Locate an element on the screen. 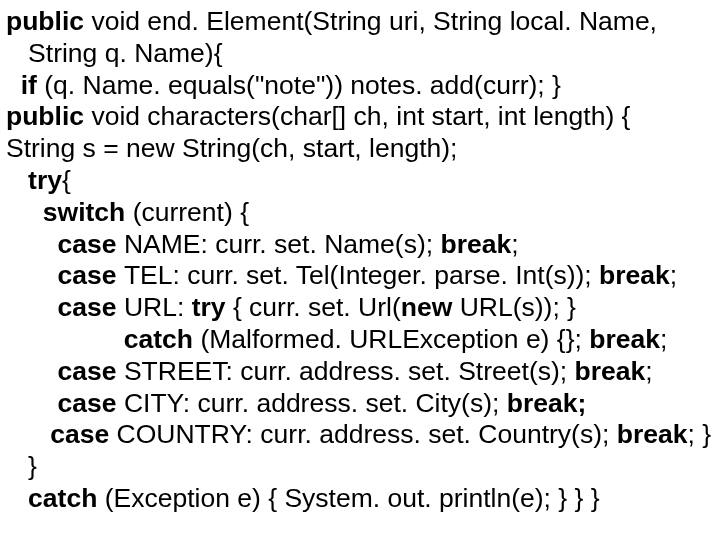 This screenshot has height=540, width=720. code-text: (Malformed. URLException e) {}; is located at coordinates (394, 339).